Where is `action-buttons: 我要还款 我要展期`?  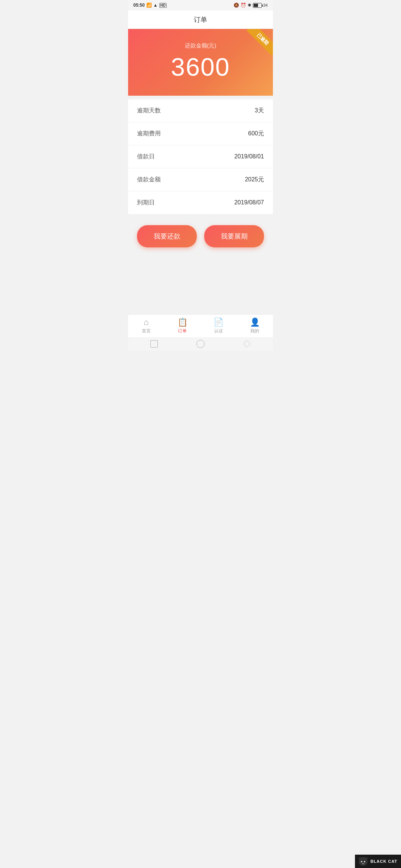 action-buttons: 我要还款 我要展期 is located at coordinates (200, 234).